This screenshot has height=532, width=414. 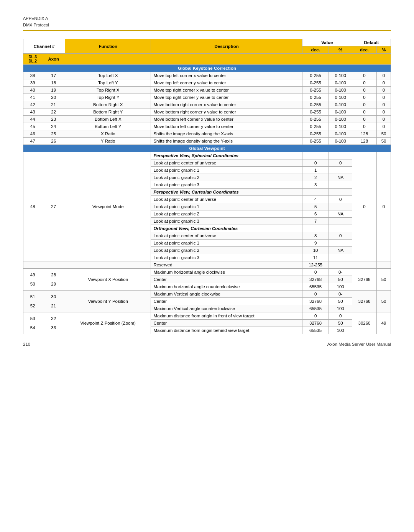 What do you see at coordinates (207, 134) in the screenshot?
I see `table-row: 46 25 X Ratio Shifts the image density a…` at bounding box center [207, 134].